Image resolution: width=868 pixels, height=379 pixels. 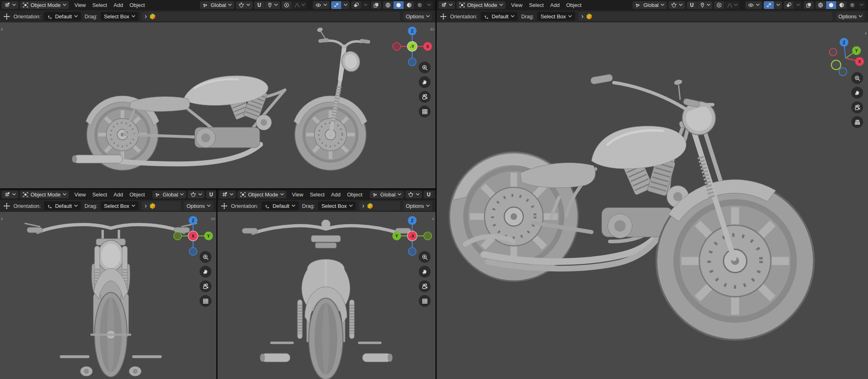 I want to click on viewport-canvas-back: Z Y -X ‹, so click(x=327, y=295).